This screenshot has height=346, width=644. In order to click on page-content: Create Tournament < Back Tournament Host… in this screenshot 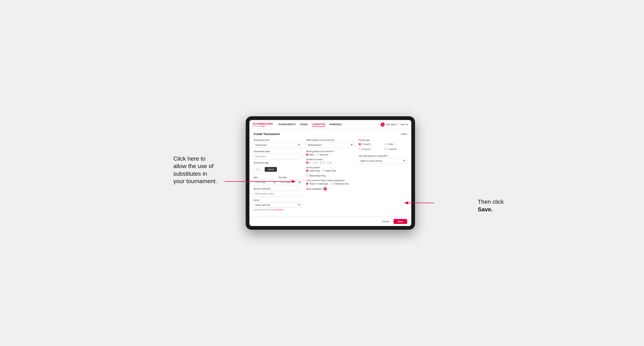, I will do `click(330, 173)`.